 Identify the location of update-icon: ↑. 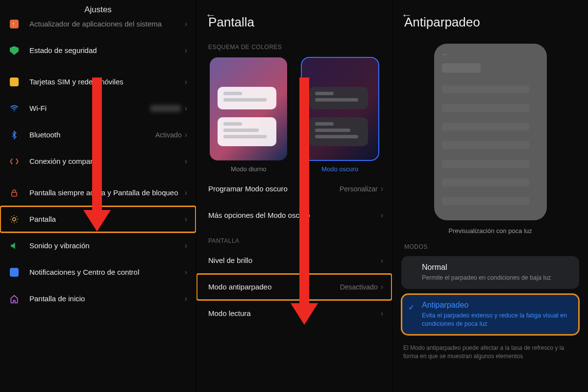
(14, 24).